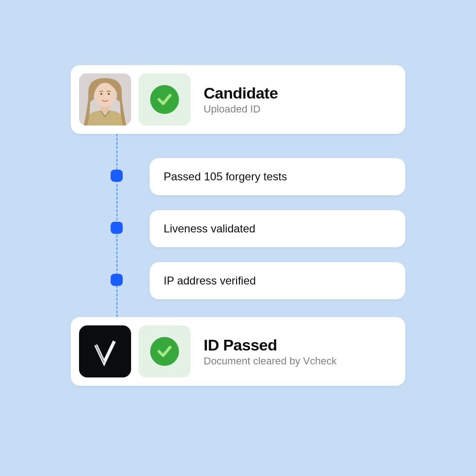 The width and height of the screenshot is (476, 476). What do you see at coordinates (278, 229) in the screenshot?
I see `verification-step: Liveness validated` at bounding box center [278, 229].